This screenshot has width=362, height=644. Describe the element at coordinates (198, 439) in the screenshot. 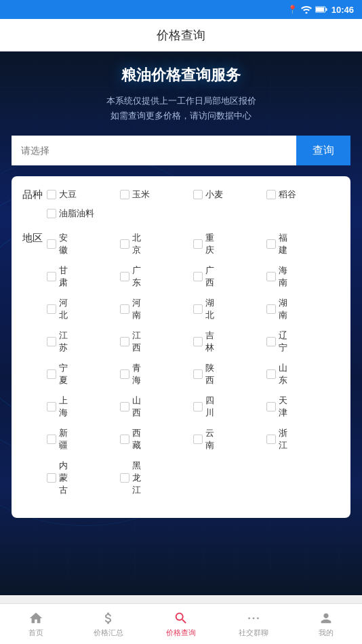

I see `region-checkbox-yunnan` at that location.